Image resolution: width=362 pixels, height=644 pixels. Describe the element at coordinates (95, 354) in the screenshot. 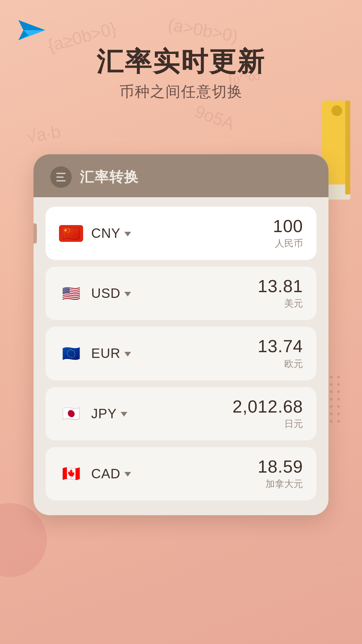

I see `currency-left-eur: EUR` at that location.